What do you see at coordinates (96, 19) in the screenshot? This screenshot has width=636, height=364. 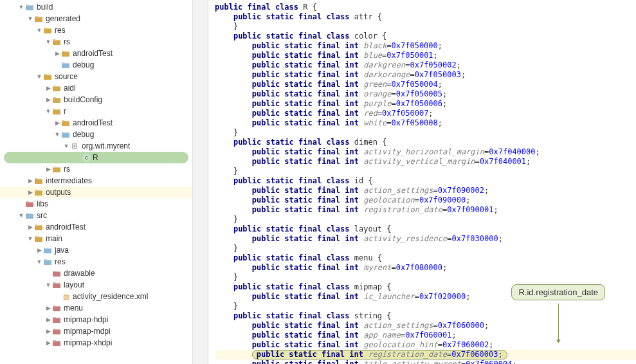 I see `tree-item-generated: ▼generated` at bounding box center [96, 19].